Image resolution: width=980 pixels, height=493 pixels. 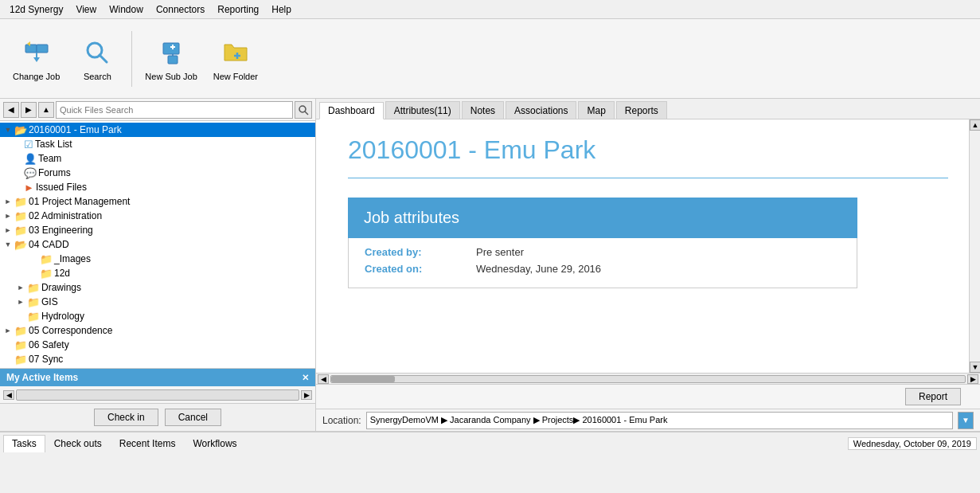 What do you see at coordinates (648, 378) in the screenshot?
I see `horizontal-scrollbar: ◀ ▶` at bounding box center [648, 378].